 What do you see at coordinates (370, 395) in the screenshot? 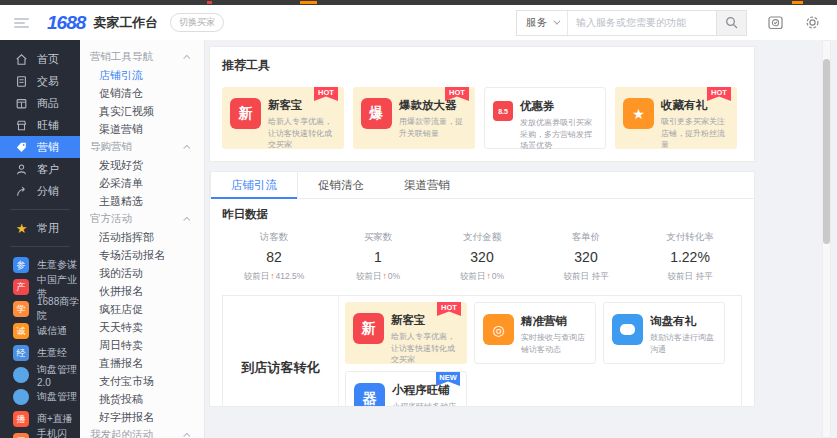
I see `qr-code-icon: 器` at bounding box center [370, 395].